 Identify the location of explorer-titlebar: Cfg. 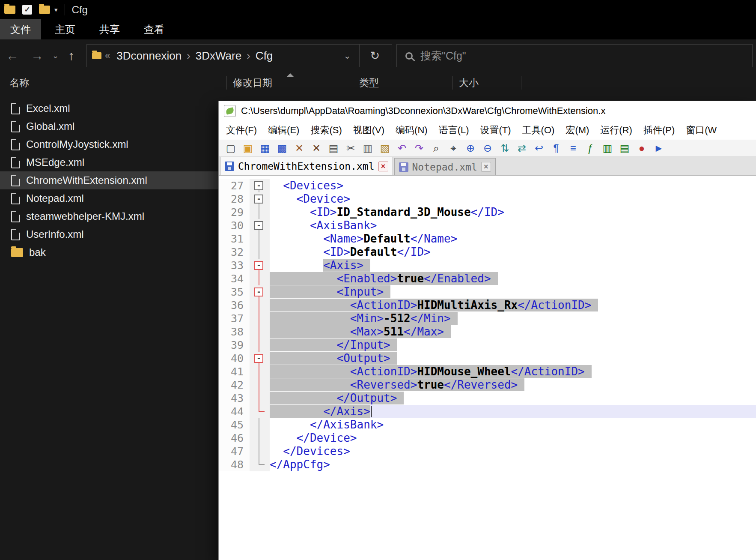
(378, 9).